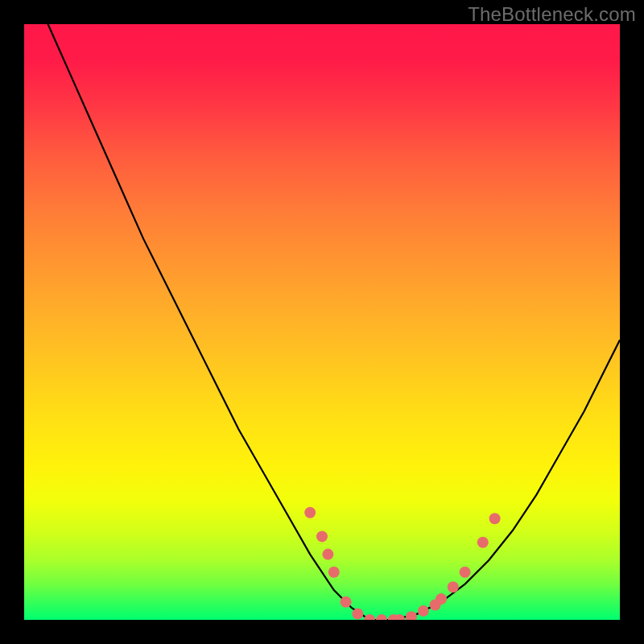  Describe the element at coordinates (552, 14) in the screenshot. I see `watermark-text: TheBottleneck.com` at that location.